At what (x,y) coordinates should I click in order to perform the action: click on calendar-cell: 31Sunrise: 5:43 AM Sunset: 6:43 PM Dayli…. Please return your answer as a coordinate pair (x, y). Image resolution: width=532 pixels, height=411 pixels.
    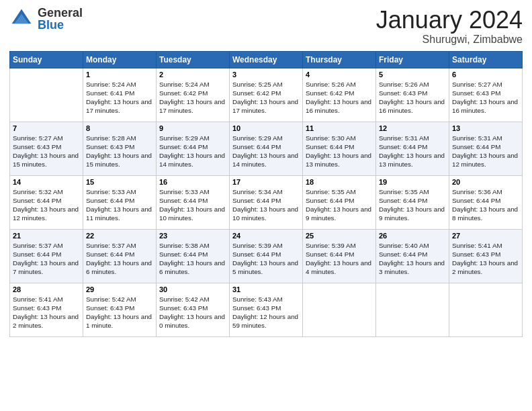
    Looking at the image, I should click on (266, 310).